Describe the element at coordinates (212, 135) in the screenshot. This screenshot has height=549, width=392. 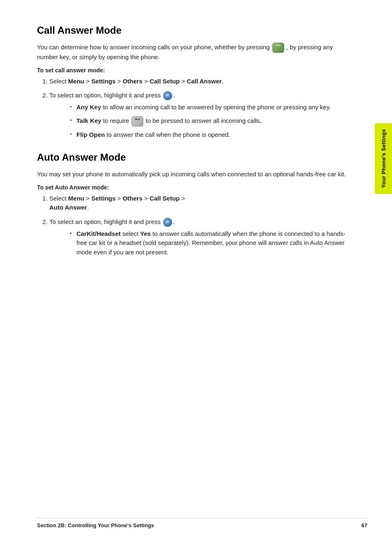
I see `bullet-flipopen: Flip Open to answer the call when the ph…` at that location.